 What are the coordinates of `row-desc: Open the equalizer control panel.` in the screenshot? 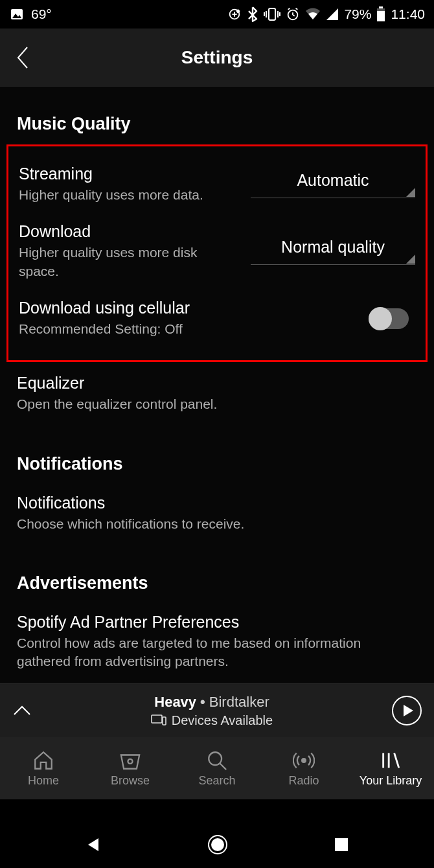 It's located at (217, 404).